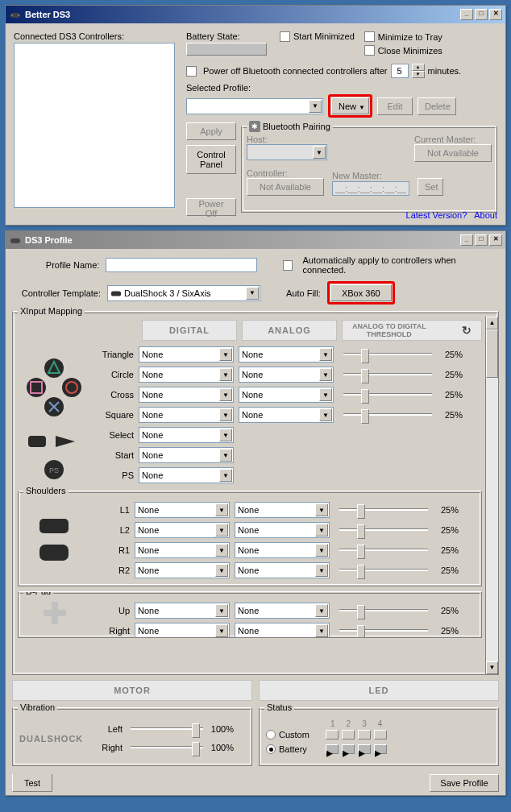  What do you see at coordinates (32, 783) in the screenshot?
I see `test-button: Test` at bounding box center [32, 783].